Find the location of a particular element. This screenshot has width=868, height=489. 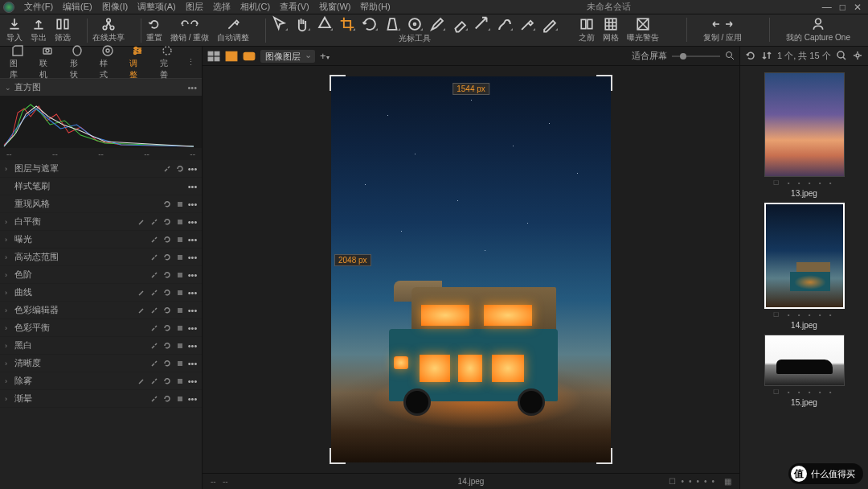

section-exposure: ›曝光••• is located at coordinates (101, 240).